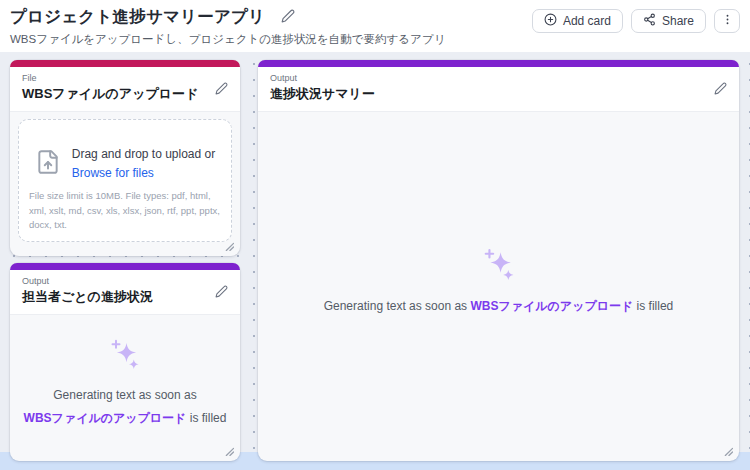  What do you see at coordinates (124, 396) in the screenshot?
I see `generating-text-line1: Generating text as soon as` at bounding box center [124, 396].